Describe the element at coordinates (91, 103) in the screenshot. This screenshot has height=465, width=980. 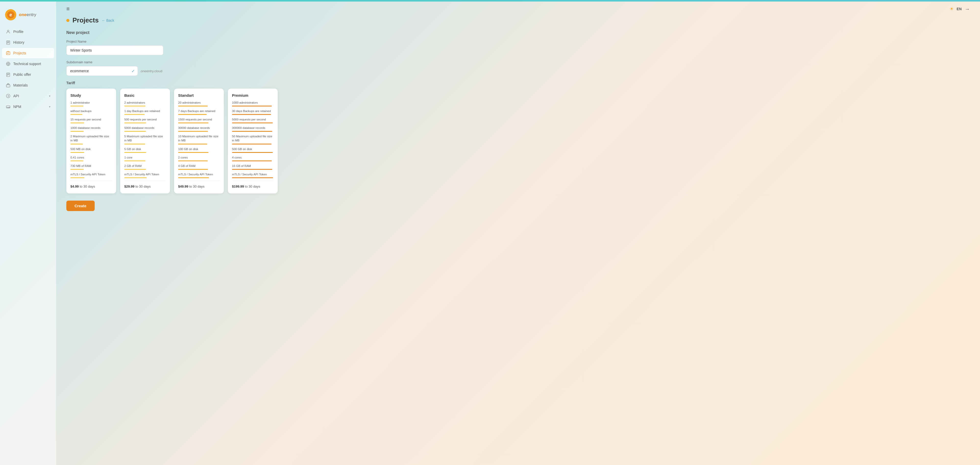
I see `tariff-feature-study-0: 1 administrator` at that location.